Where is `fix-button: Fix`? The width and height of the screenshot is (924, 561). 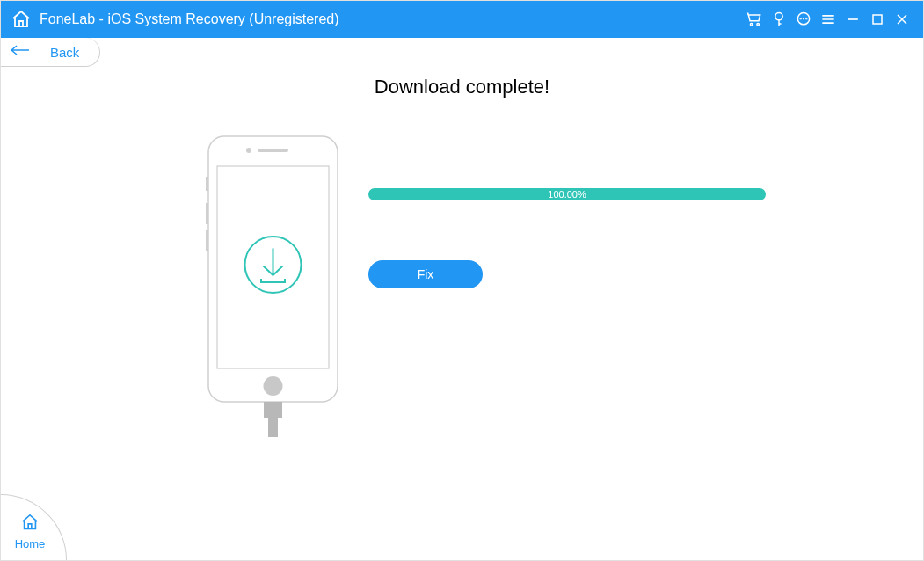
fix-button: Fix is located at coordinates (426, 274).